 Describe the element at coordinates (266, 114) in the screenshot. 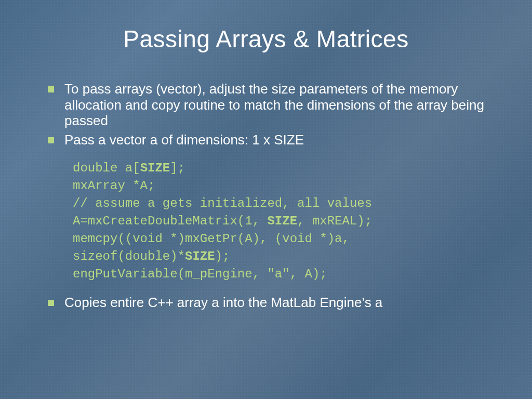

I see `bullet-list: To pass arrays (vector), adjust the size…` at that location.